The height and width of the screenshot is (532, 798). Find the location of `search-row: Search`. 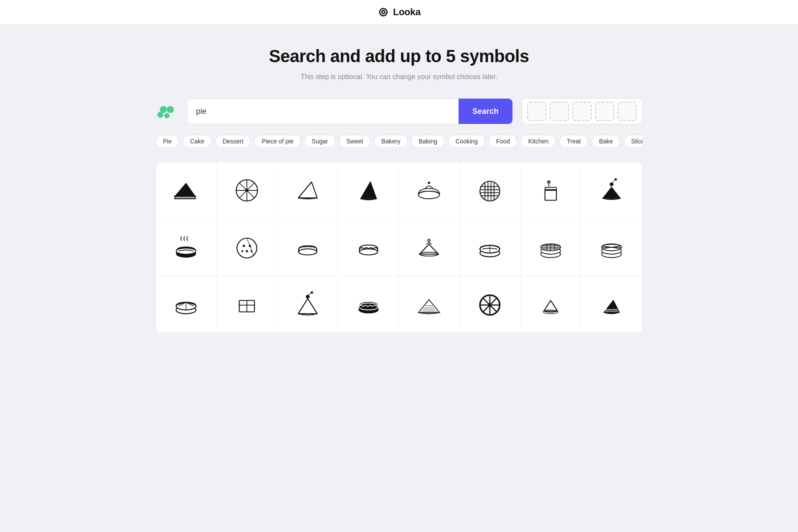

search-row: Search is located at coordinates (399, 111).